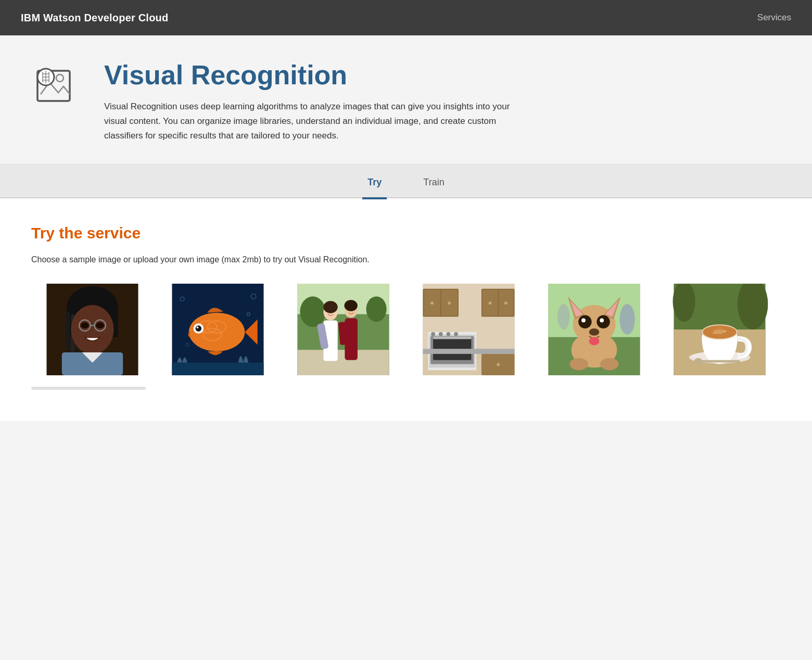  I want to click on tab-train: Train, so click(434, 182).